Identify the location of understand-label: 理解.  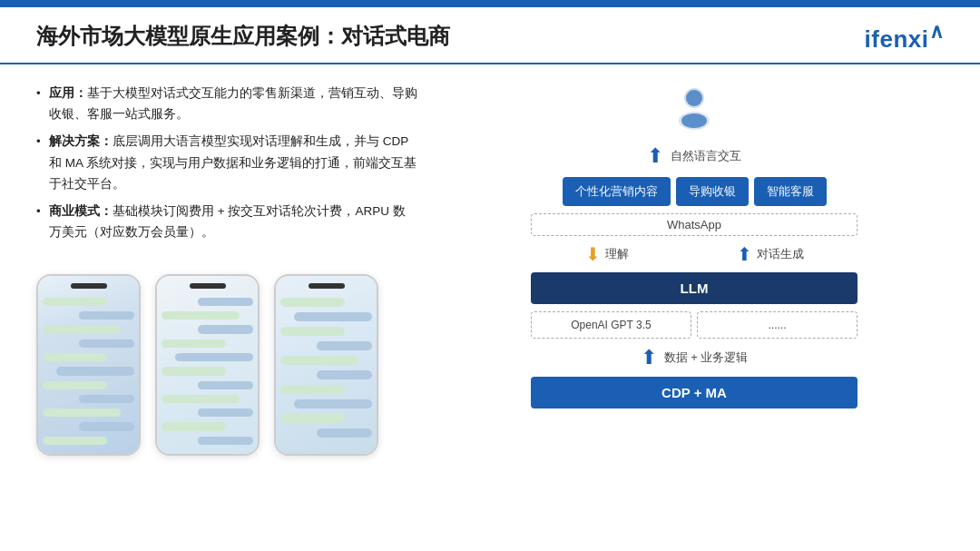
(617, 254).